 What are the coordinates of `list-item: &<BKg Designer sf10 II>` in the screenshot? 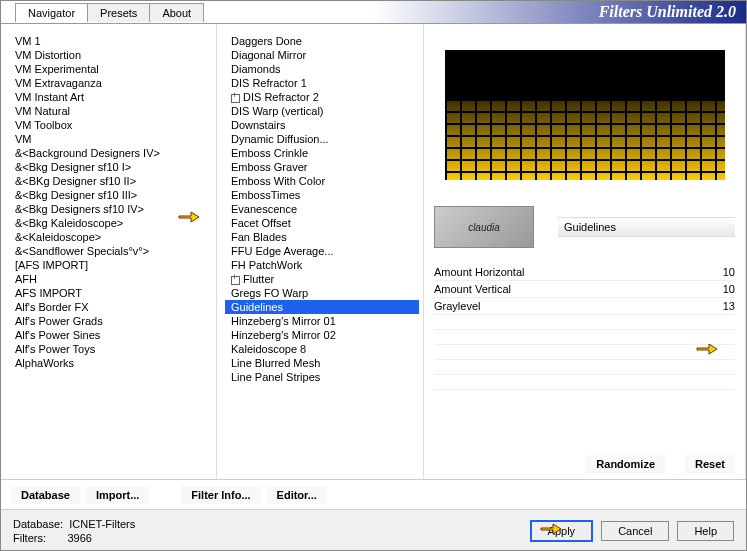 It's located at (110, 181).